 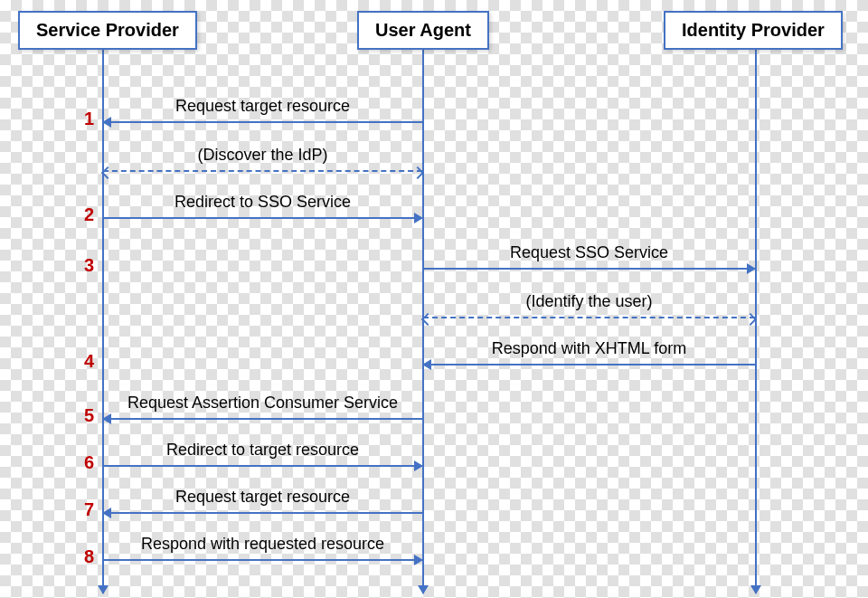 What do you see at coordinates (262, 156) in the screenshot?
I see `msg-label: (Discover the IdP)` at bounding box center [262, 156].